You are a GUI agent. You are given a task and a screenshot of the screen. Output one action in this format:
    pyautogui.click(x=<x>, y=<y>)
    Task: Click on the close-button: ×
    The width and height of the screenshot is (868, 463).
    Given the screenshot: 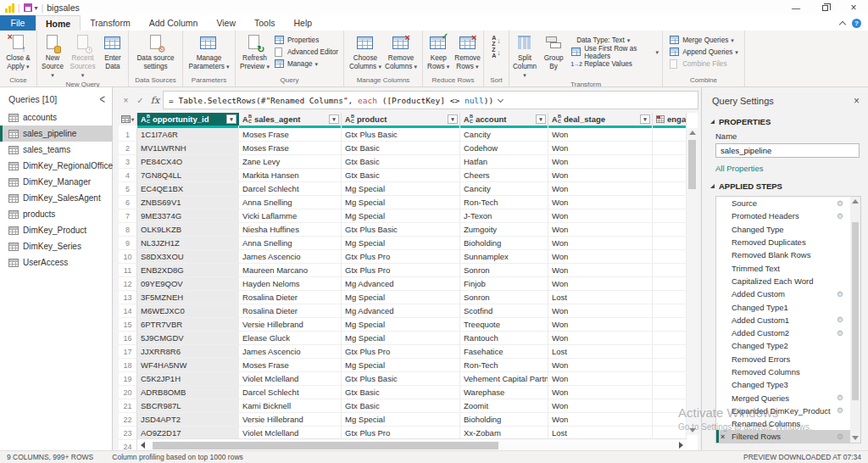 What is the action you would take?
    pyautogui.click(x=854, y=8)
    